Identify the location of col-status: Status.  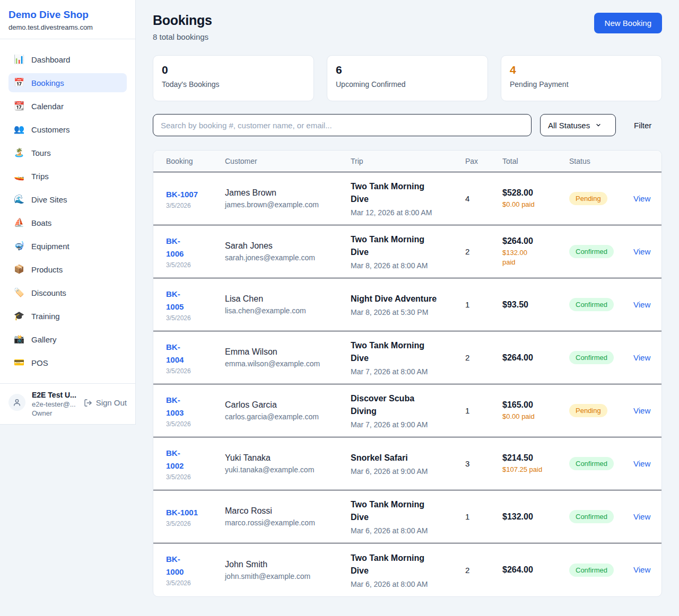
(602, 161).